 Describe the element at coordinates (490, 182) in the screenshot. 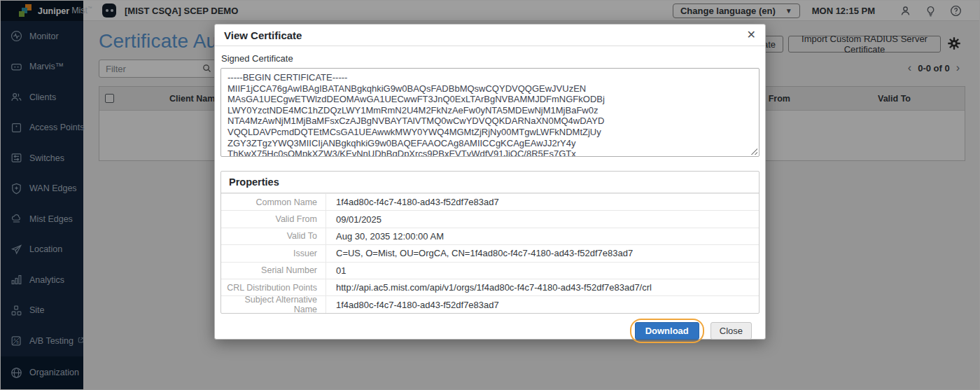

I see `properties-heading: Properties` at that location.